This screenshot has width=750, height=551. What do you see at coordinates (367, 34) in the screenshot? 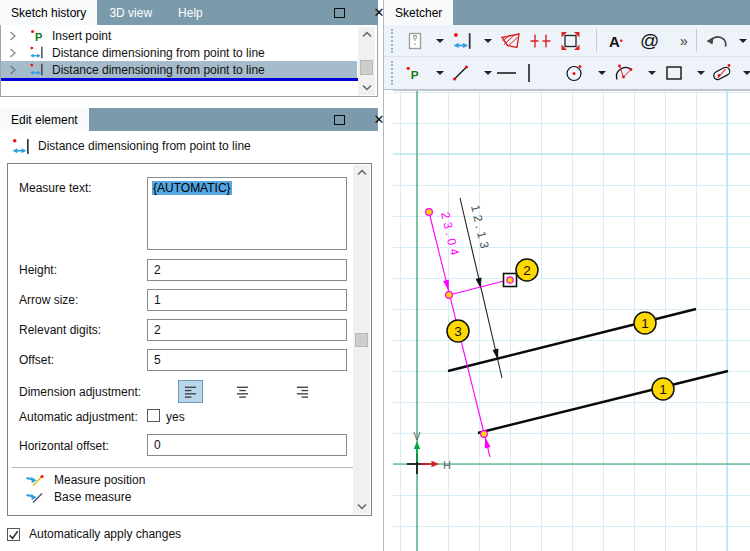
I see `chevron-up-icon` at bounding box center [367, 34].